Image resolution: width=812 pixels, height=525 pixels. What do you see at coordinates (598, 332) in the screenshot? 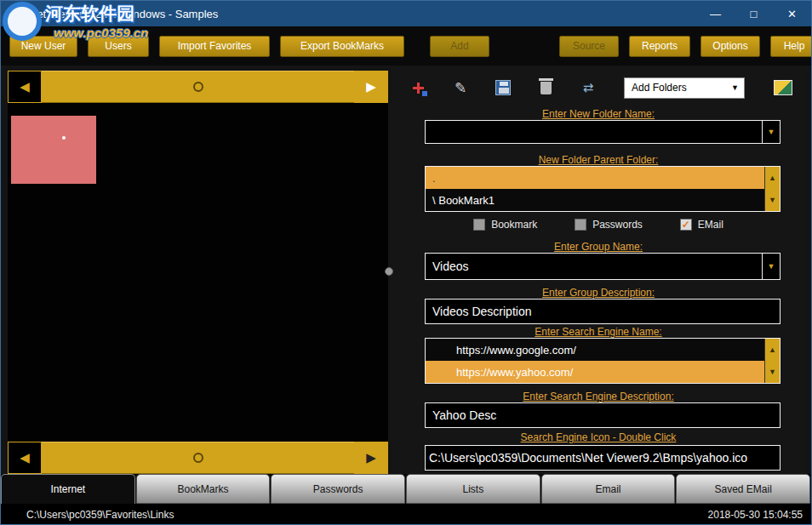
I see `search-engine-name-label: Enter Search Engine Name:` at bounding box center [598, 332].